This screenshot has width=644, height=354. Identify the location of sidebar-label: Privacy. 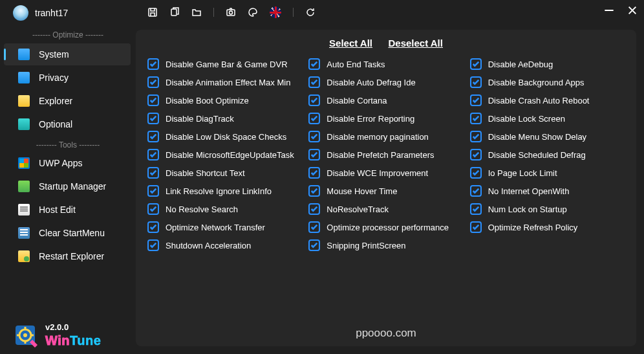
(54, 78).